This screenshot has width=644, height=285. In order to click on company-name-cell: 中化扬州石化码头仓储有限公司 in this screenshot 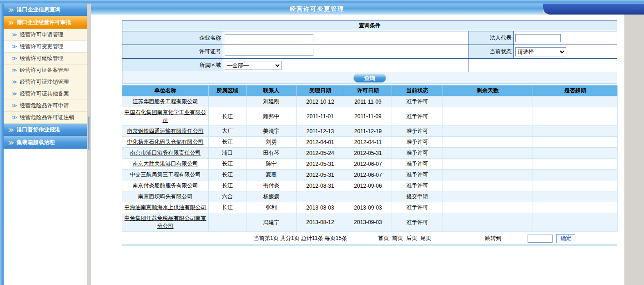, I will do `click(166, 142)`.